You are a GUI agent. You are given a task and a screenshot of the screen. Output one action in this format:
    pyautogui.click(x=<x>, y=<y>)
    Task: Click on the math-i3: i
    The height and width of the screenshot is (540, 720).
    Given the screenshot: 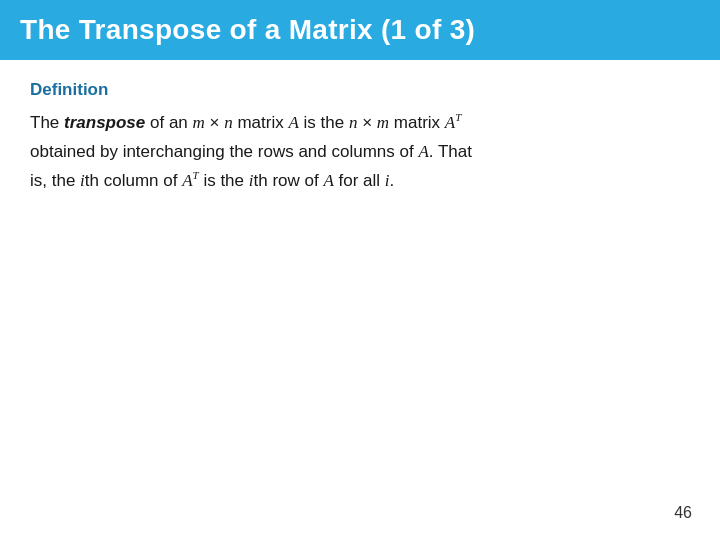 What is the action you would take?
    pyautogui.click(x=388, y=180)
    